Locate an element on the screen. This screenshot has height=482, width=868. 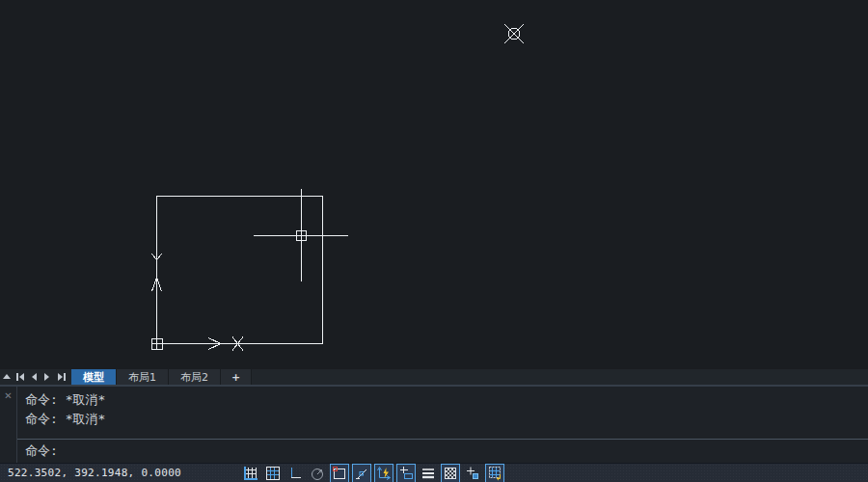
status-bar: 522.3502, 392.1948, 0.0000 is located at coordinates (434, 472).